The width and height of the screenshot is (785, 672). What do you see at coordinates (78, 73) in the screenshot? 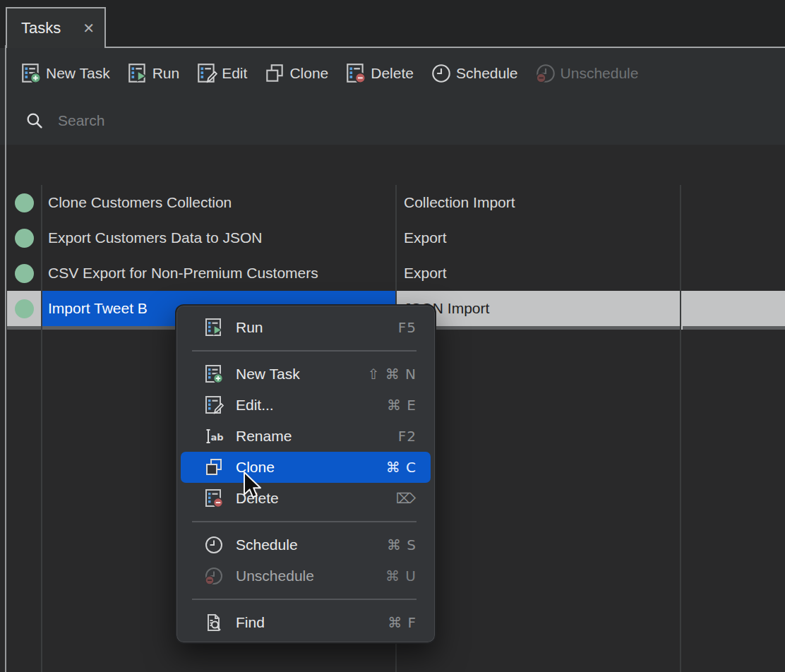
I see `toolbar-label: New Task` at bounding box center [78, 73].